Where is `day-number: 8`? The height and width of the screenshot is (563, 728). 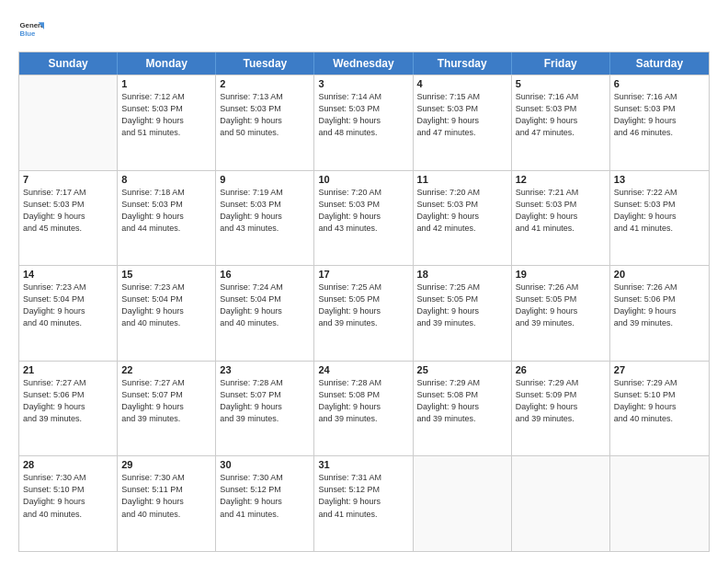
day-number: 8 is located at coordinates (166, 179).